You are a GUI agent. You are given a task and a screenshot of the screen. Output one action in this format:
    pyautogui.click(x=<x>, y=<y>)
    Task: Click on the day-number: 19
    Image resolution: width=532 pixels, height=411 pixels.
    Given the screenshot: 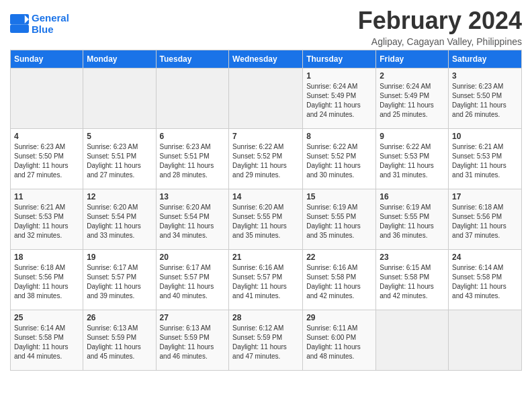 What is the action you would take?
    pyautogui.click(x=120, y=257)
    